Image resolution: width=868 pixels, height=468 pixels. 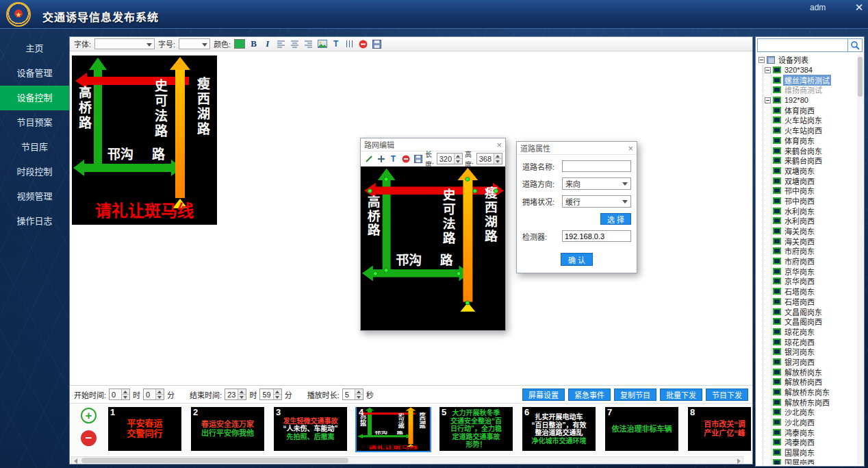 I want to click on align-center-icon, so click(x=294, y=44).